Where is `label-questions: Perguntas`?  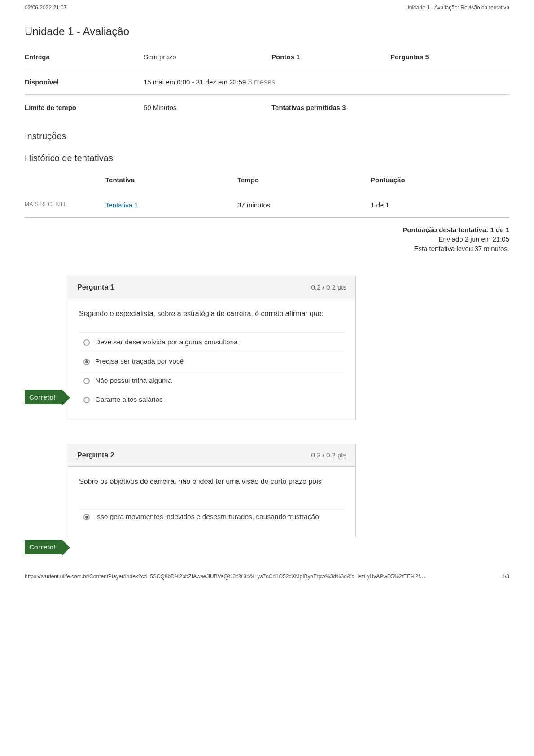 label-questions: Perguntas is located at coordinates (407, 57).